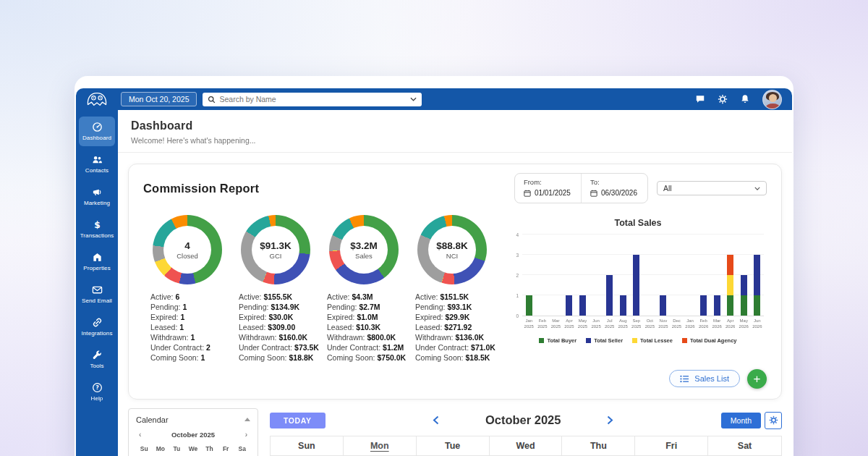  What do you see at coordinates (773, 421) in the screenshot?
I see `calendar-settings-button` at bounding box center [773, 421].